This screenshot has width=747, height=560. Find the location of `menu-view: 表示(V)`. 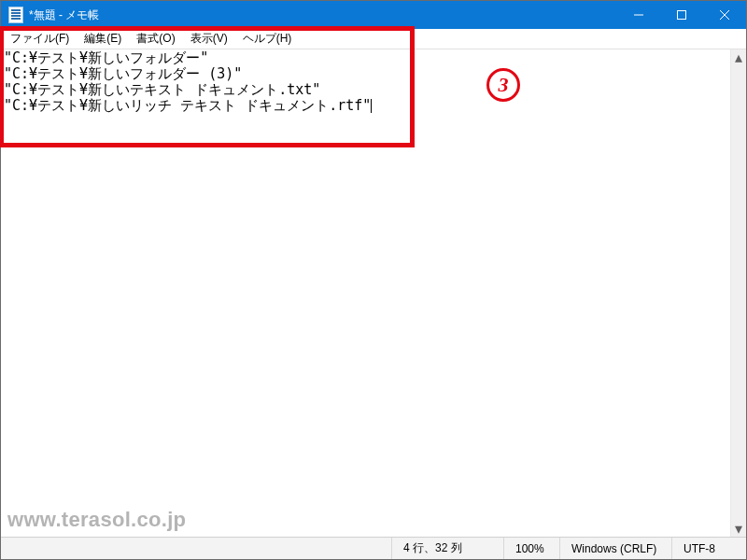

menu-view: 表示(V) is located at coordinates (209, 39).